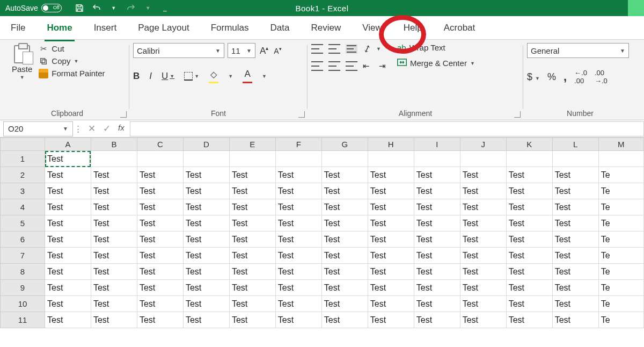 Image resolution: width=644 pixels, height=347 pixels. I want to click on autosave-switch-icon: Off, so click(52, 8).